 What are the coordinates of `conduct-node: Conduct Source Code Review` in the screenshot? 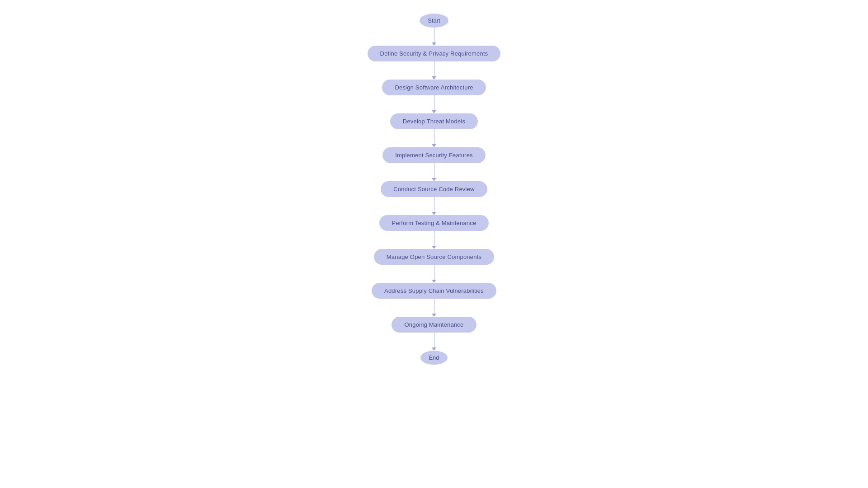 It's located at (434, 189).